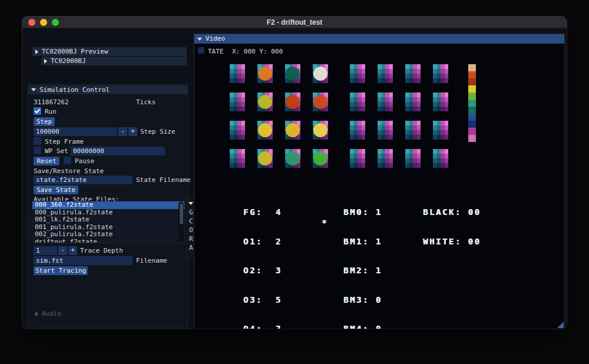  What do you see at coordinates (191, 247) in the screenshot?
I see `occluded-label-fragment: A` at bounding box center [191, 247].